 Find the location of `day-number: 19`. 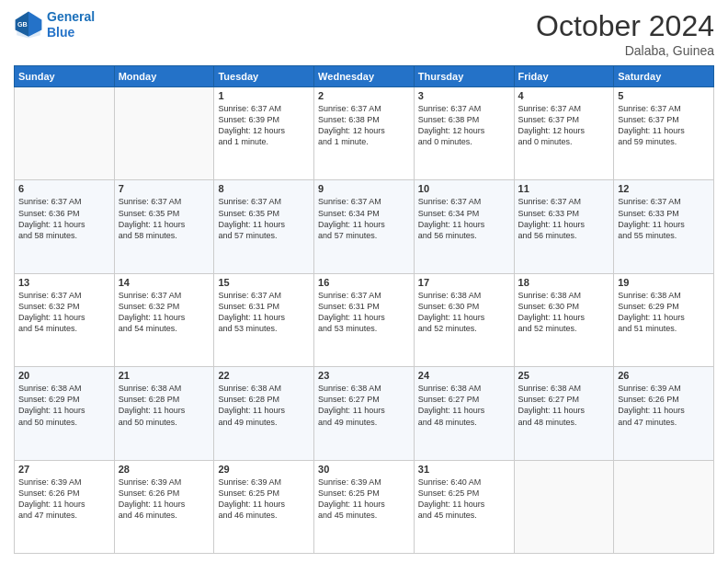

day-number: 19 is located at coordinates (664, 282).